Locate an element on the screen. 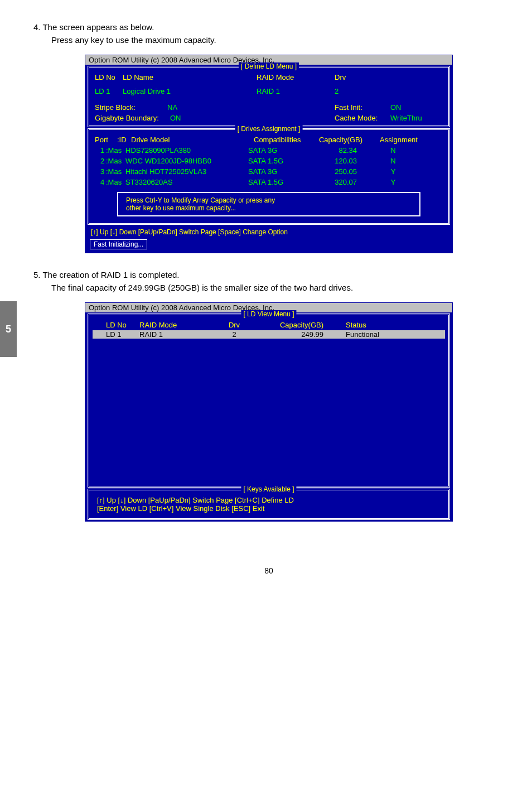 This screenshot has height=810, width=532. drive3-comp: SATA 3G is located at coordinates (280, 172).